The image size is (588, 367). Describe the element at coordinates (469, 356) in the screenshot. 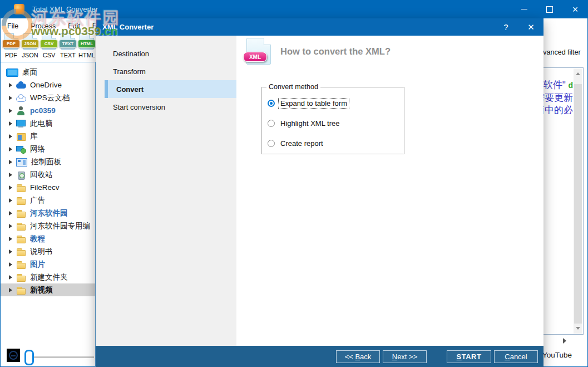

I see `start-button: START` at that location.